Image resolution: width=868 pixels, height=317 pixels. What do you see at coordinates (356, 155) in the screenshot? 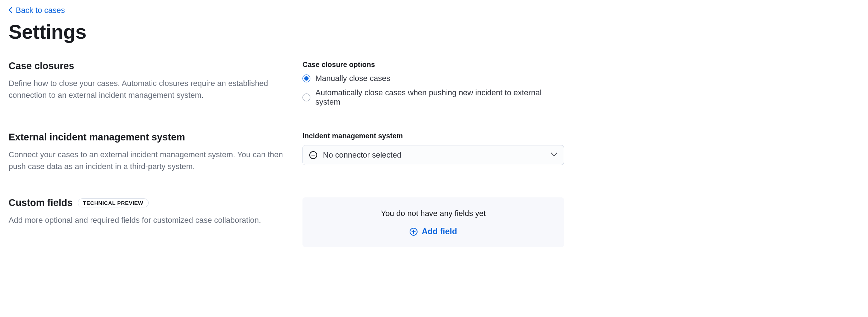
I see `connector-select-content: No connector selected` at bounding box center [356, 155].